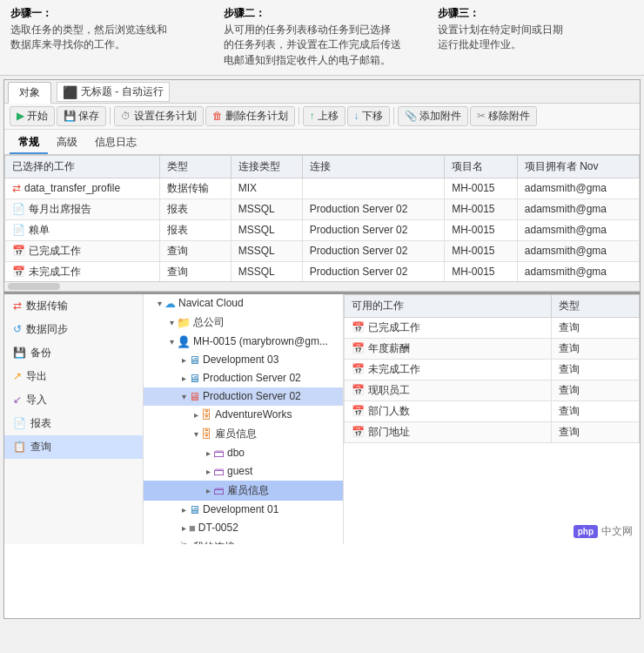 The image size is (644, 653). Describe the element at coordinates (493, 411) in the screenshot. I see `list-item: 📅部门人数 查询` at that location.